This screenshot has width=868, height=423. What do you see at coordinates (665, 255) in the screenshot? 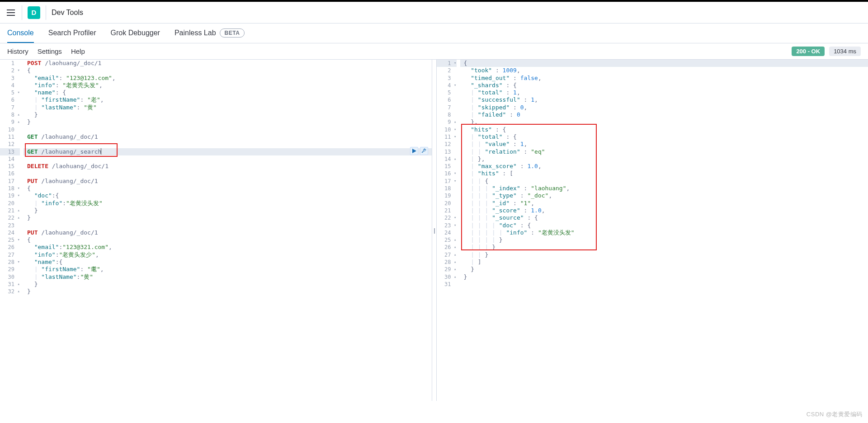
I see `code-line: | | }` at bounding box center [665, 255].